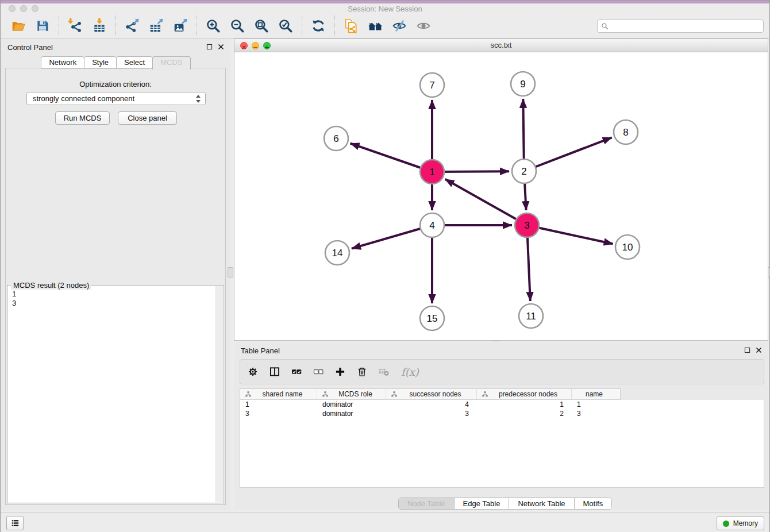 The image size is (770, 532). I want to click on network-window-titlebar: scc.txt, so click(501, 46).